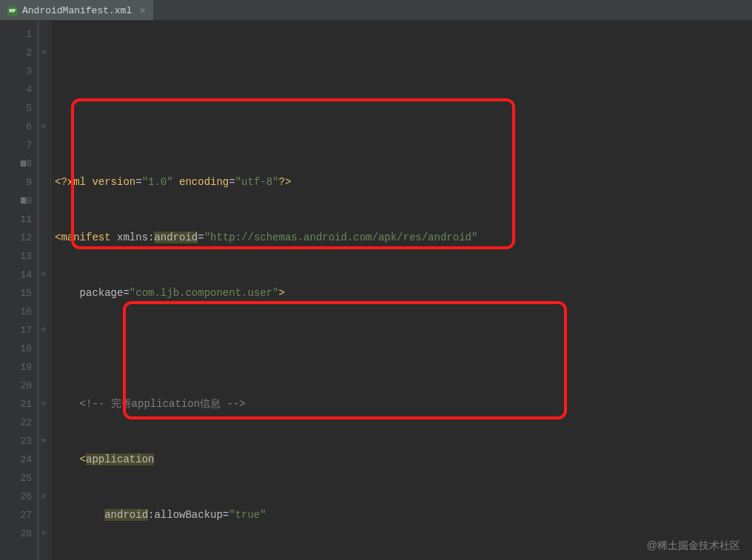  What do you see at coordinates (16, 127) in the screenshot?
I see `line-number: 6` at bounding box center [16, 127].